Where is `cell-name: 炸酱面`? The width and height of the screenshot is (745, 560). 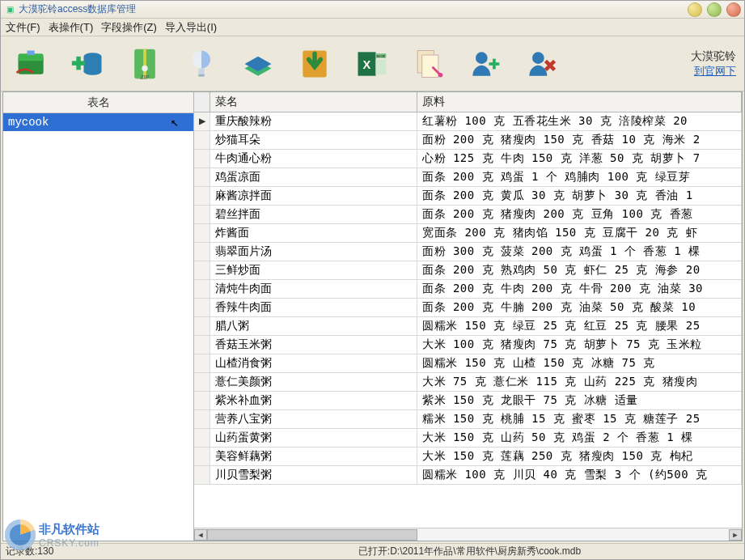
cell-name: 炸酱面 is located at coordinates (314, 233).